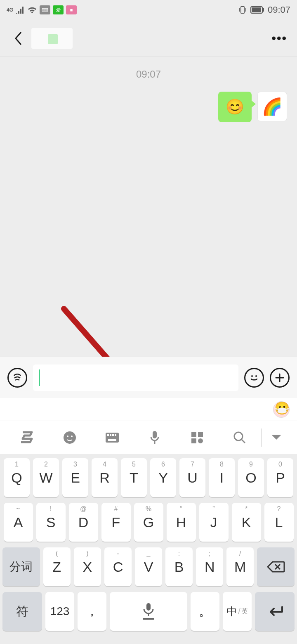 The image size is (297, 644). Describe the element at coordinates (148, 611) in the screenshot. I see `space-mic-icon` at that location.